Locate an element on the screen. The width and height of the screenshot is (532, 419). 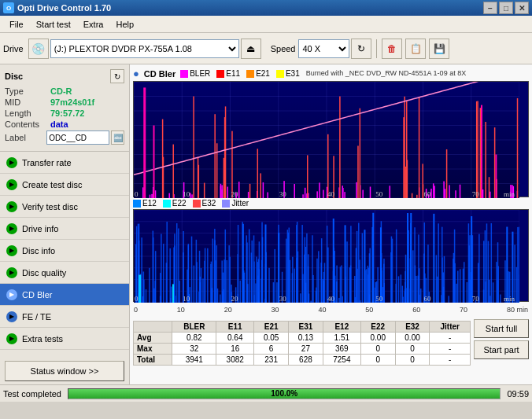
label-input is located at coordinates (78, 138).